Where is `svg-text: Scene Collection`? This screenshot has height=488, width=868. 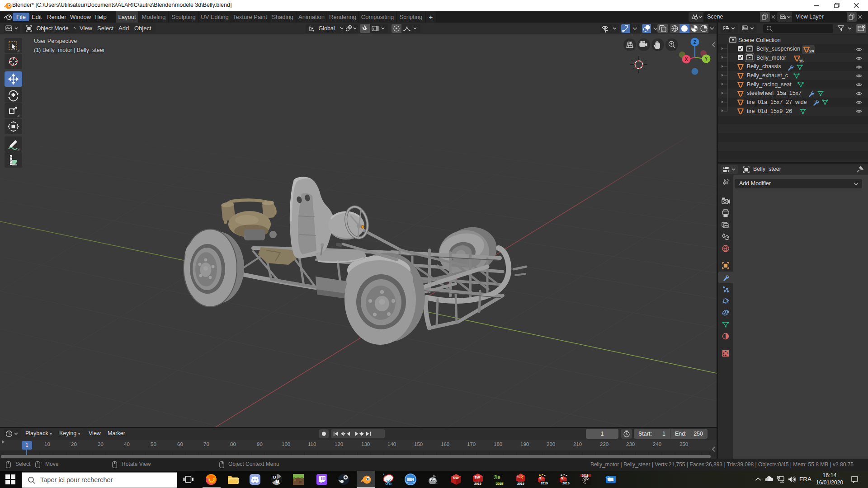
svg-text: Scene Collection is located at coordinates (760, 40).